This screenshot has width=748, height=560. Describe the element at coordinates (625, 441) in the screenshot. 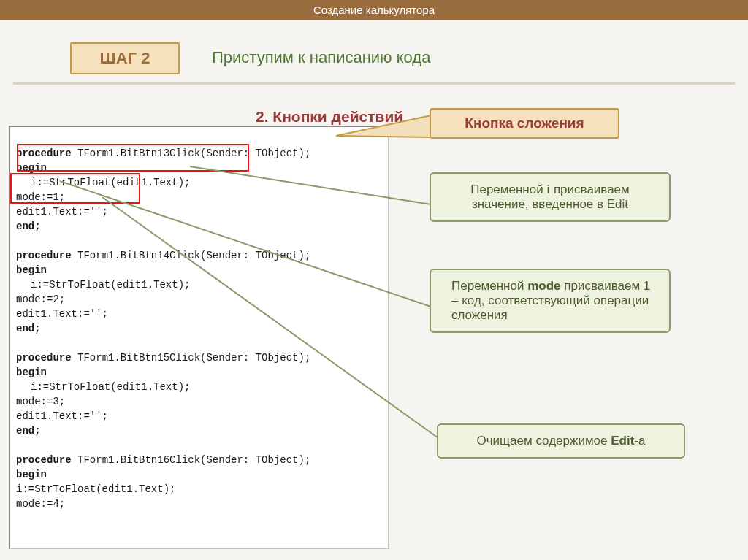

I see `callout-bold: Edit-` at that location.